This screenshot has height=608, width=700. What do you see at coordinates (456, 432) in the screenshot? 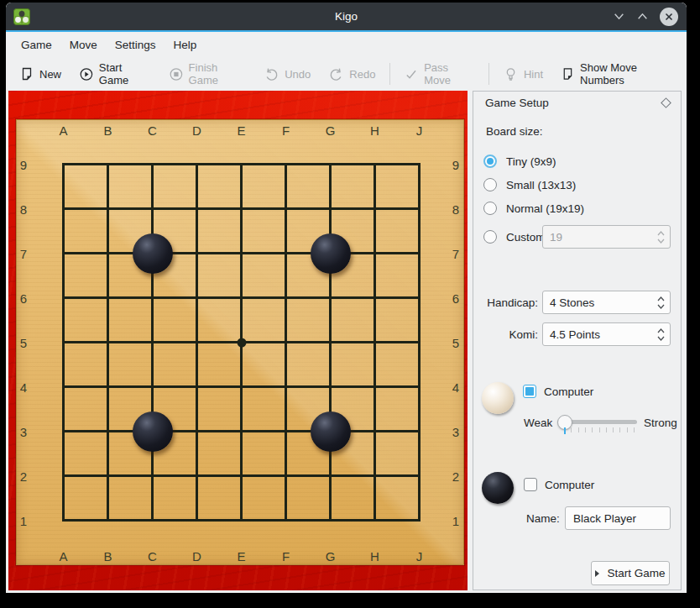
I see `board-row-label: 3` at bounding box center [456, 432].